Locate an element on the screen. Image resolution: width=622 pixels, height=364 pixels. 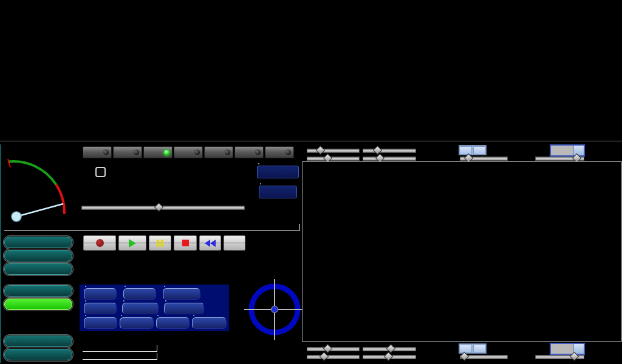
samplerate-button is located at coordinates (38, 256).